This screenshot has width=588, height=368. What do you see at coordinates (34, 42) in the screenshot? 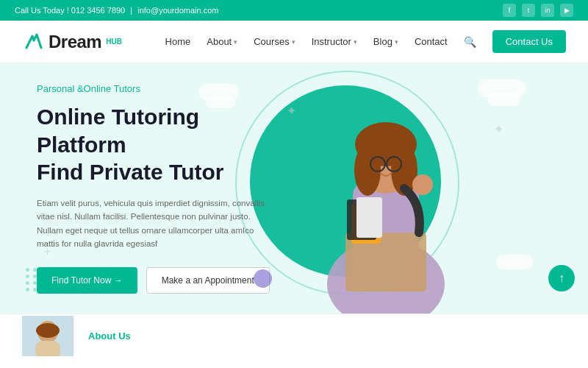
I see `logo-icon` at bounding box center [34, 42].